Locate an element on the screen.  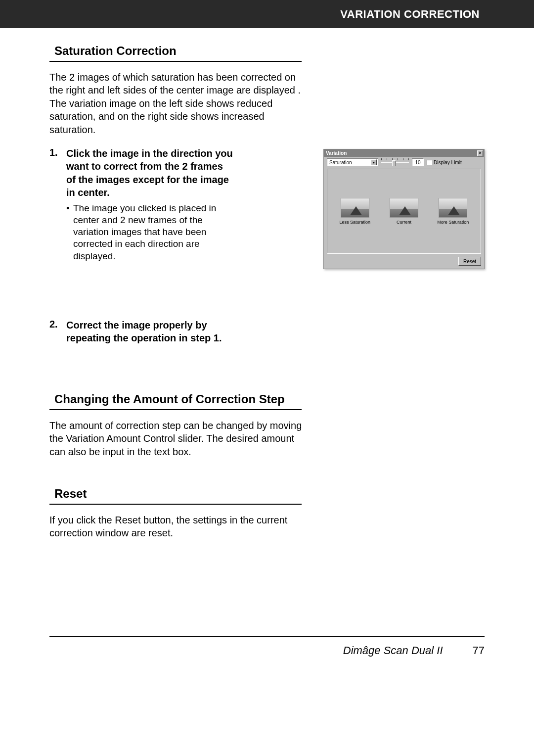
thumb-current-label: Current is located at coordinates (404, 222).